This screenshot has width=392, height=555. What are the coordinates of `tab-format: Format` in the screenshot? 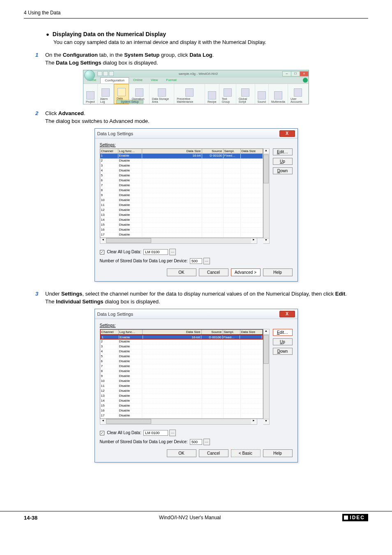 It's located at (171, 81).